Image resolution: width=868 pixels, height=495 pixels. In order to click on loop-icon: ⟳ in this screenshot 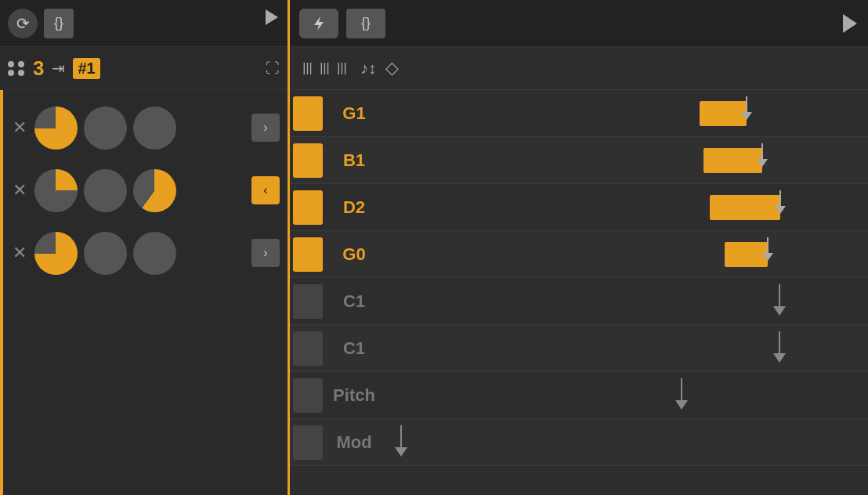, I will do `click(23, 23)`.